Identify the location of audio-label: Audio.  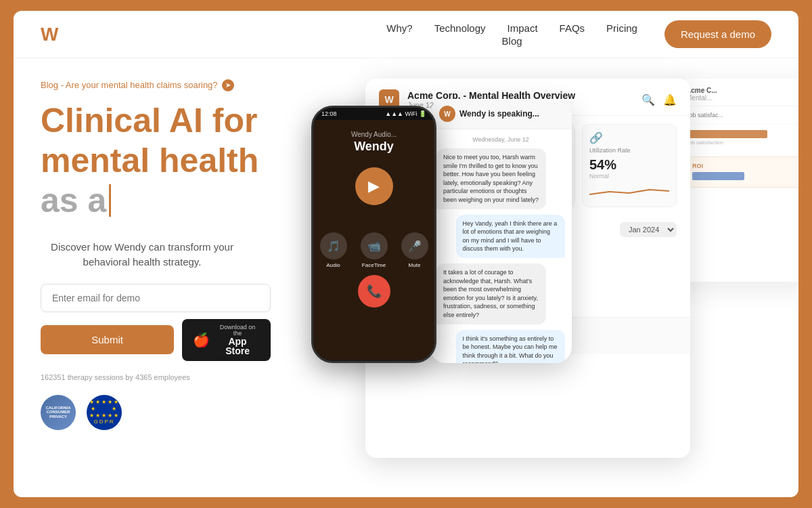
(333, 266).